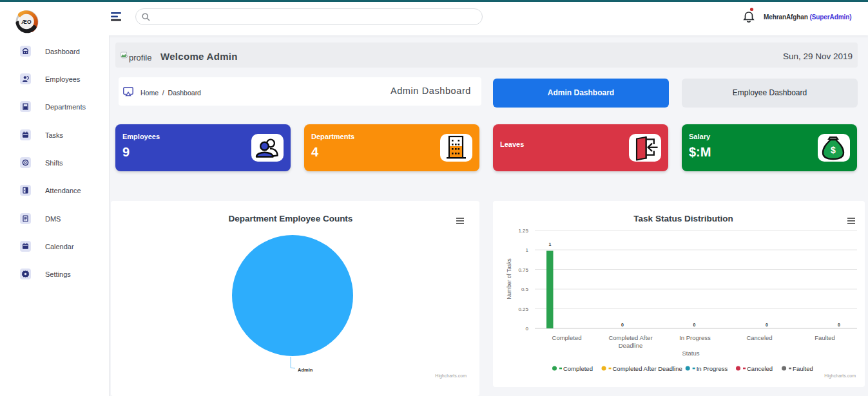 Image resolution: width=868 pixels, height=396 pixels. Describe the element at coordinates (648, 368) in the screenshot. I see `svg-text: Completed After Deadline` at that location.